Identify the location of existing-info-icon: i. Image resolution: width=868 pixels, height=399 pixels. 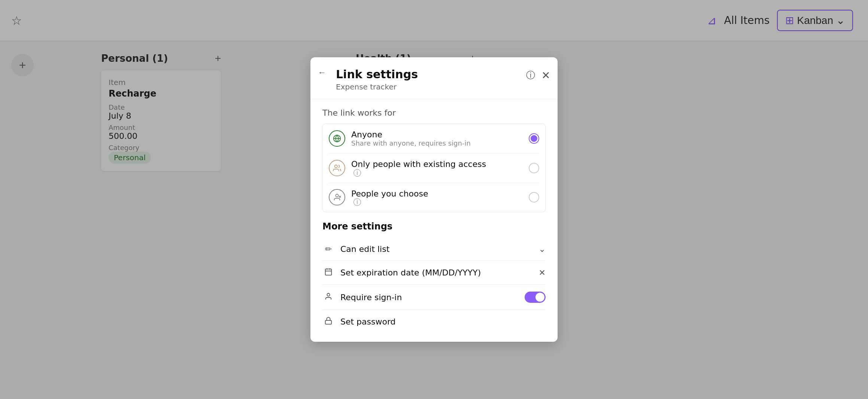
(357, 173).